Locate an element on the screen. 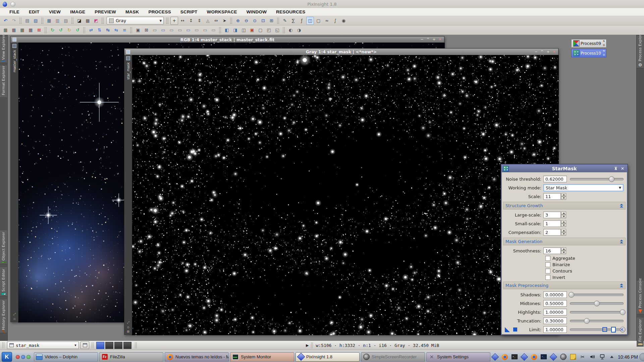 Image resolution: width=644 pixels, height=362 pixels. highlights-slider-thumb is located at coordinates (623, 312).